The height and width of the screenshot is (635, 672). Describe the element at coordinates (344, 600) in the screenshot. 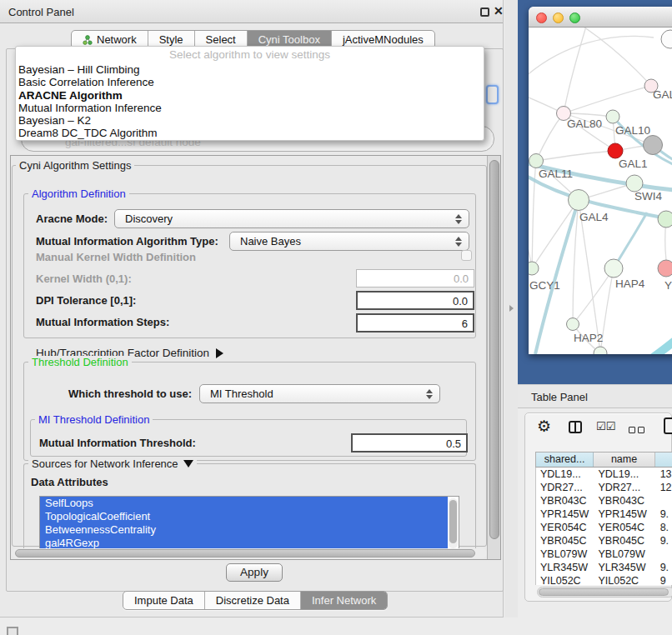

I see `bottom-tab-infer-network: Infer Network` at that location.